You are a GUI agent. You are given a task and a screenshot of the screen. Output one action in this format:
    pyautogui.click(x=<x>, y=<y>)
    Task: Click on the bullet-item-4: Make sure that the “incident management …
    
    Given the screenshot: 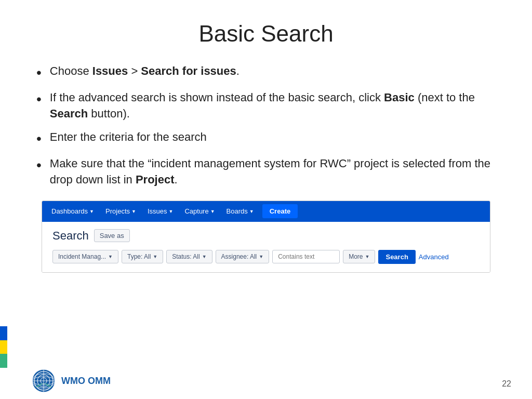 What is the action you would take?
    pyautogui.click(x=269, y=172)
    